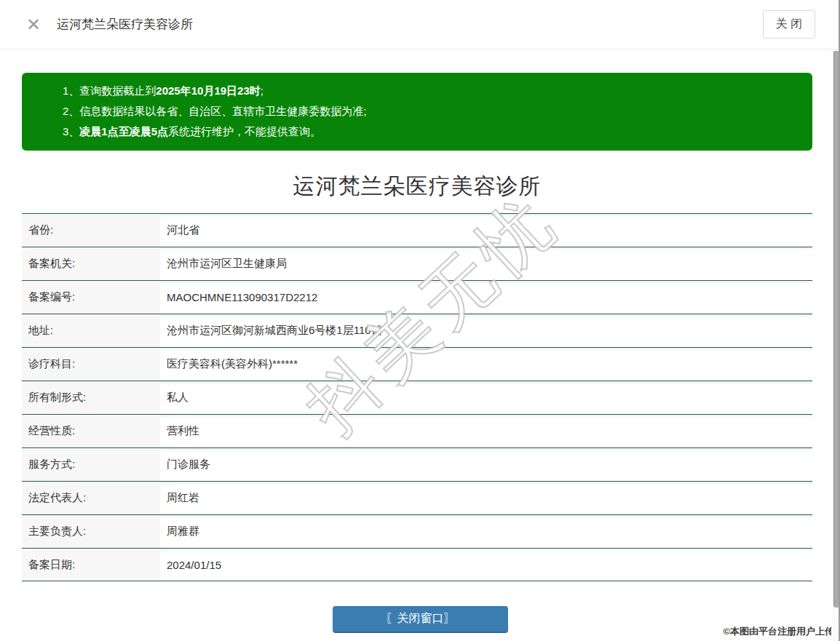 The height and width of the screenshot is (641, 840). What do you see at coordinates (486, 364) in the screenshot?
I see `row-value: 医疗美容科(美容外科)******` at bounding box center [486, 364].